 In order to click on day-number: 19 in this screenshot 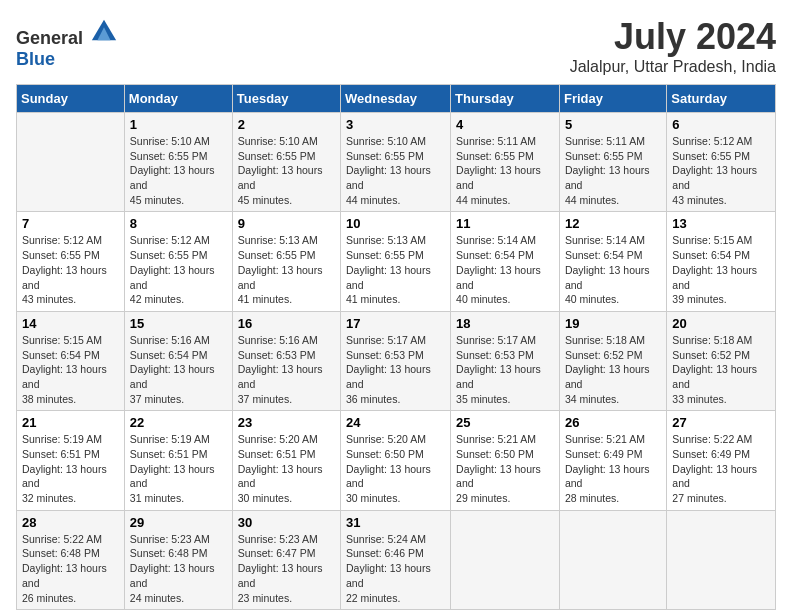, I will do `click(613, 324)`.